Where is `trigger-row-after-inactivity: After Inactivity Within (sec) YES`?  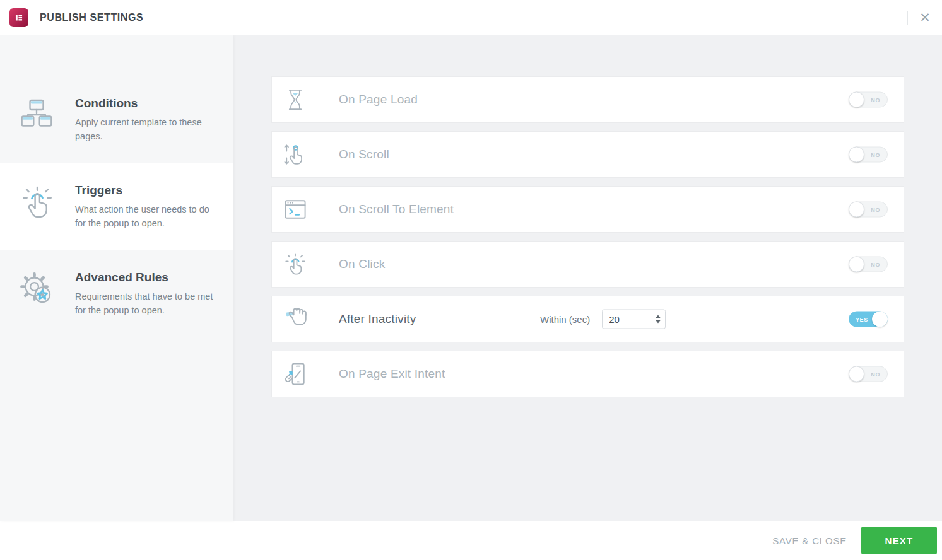 trigger-row-after-inactivity: After Inactivity Within (sec) YES is located at coordinates (588, 319).